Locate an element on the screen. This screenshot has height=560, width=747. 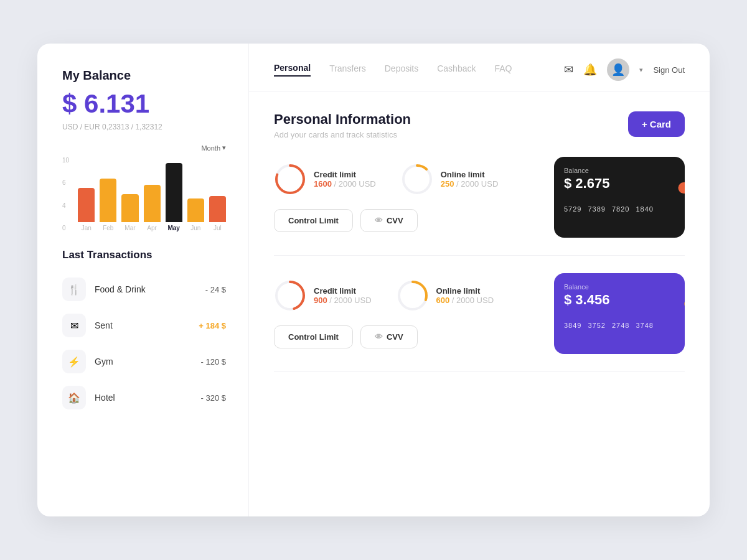
transaction-name: Food & Drink is located at coordinates (146, 289).